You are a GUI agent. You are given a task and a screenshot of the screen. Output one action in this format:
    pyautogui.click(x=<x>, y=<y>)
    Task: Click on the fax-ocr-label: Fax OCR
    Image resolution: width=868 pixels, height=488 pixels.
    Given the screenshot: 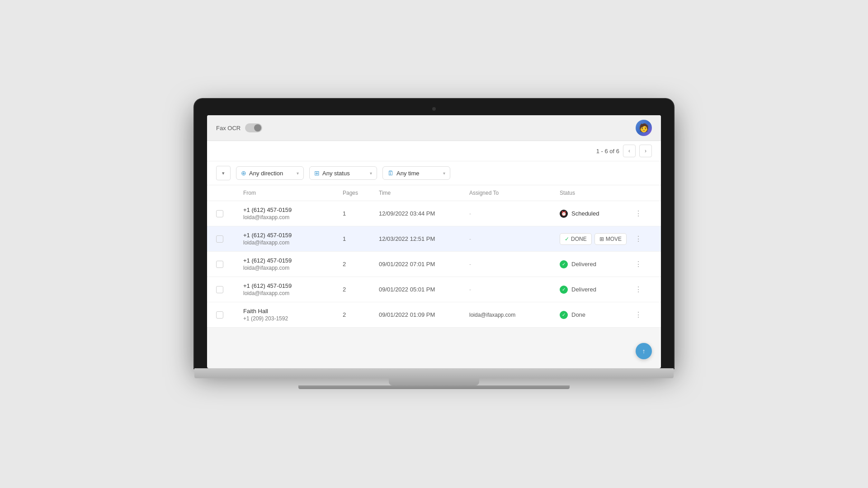 What is the action you would take?
    pyautogui.click(x=228, y=128)
    